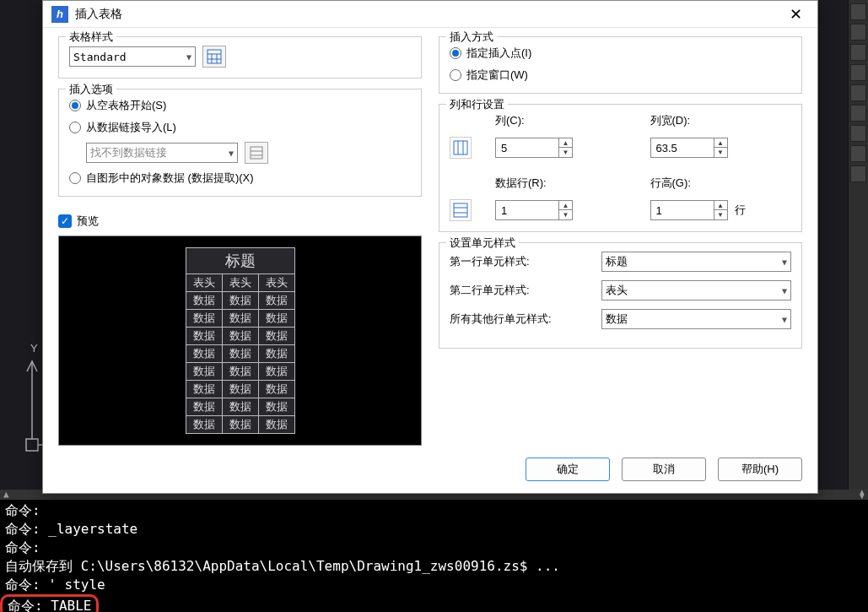 This screenshot has height=612, width=868. I want to click on group-legend: 插入选项, so click(91, 89).